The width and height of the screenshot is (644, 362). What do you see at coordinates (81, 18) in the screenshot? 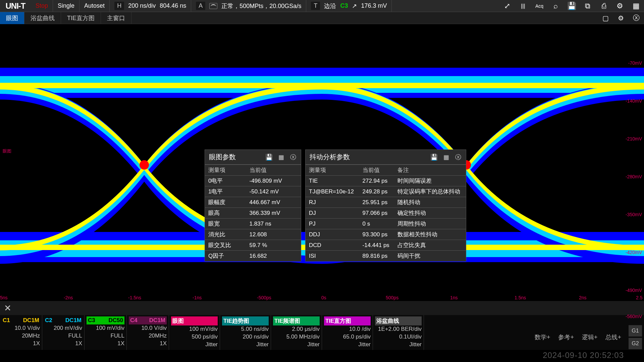
I see `tab-tie-hist: TIE直方图` at bounding box center [81, 18].